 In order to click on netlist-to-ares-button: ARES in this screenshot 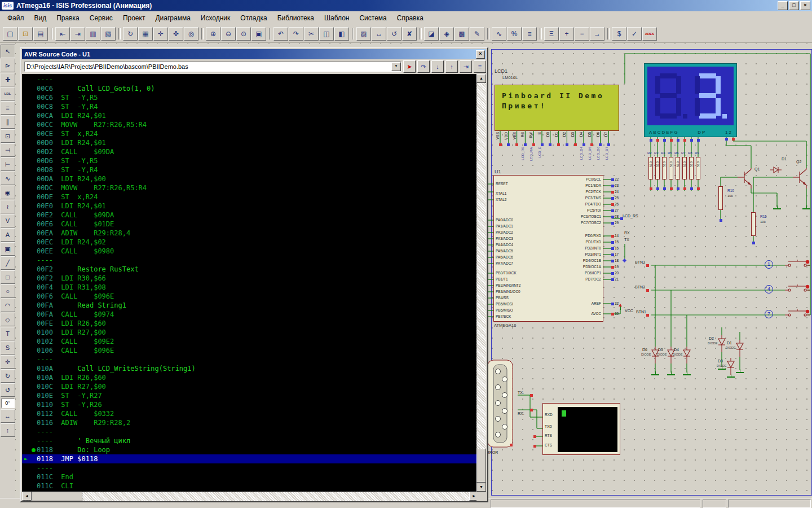, I will do `click(650, 34)`.